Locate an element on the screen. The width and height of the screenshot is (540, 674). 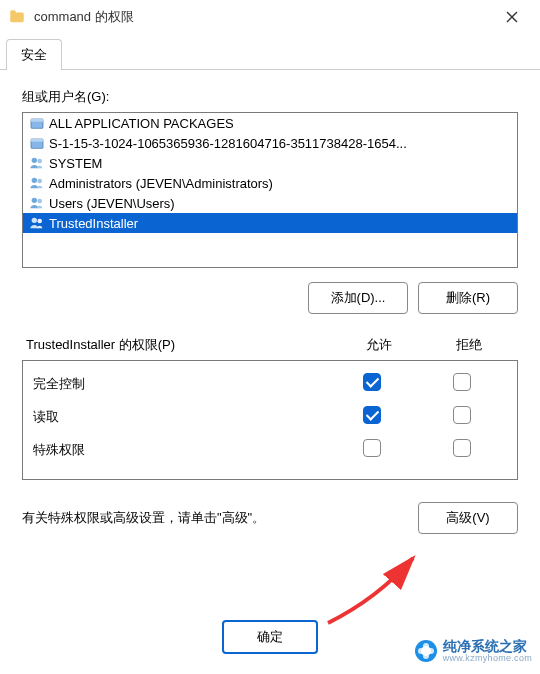
permission-name: 特殊权限 is located at coordinates (180, 450).